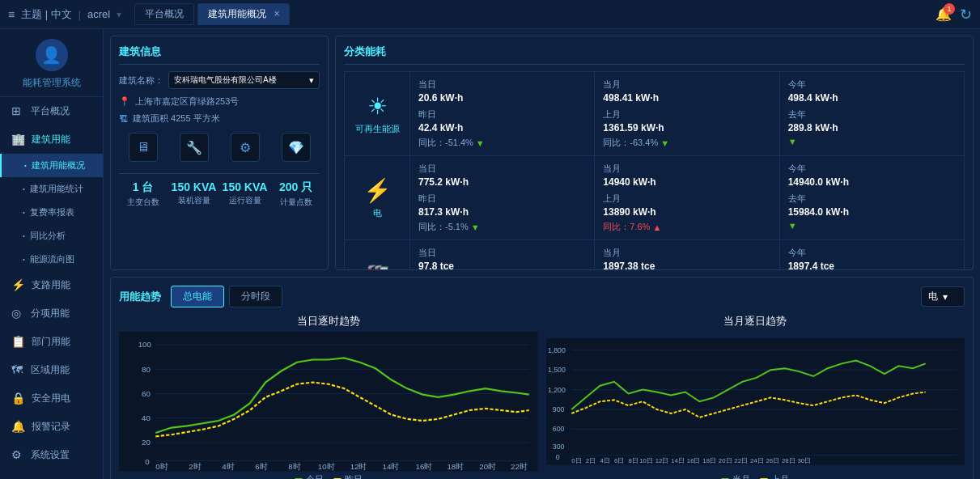 This screenshot has height=479, width=980. I want to click on btn-total-energy: 总电能, so click(197, 296).